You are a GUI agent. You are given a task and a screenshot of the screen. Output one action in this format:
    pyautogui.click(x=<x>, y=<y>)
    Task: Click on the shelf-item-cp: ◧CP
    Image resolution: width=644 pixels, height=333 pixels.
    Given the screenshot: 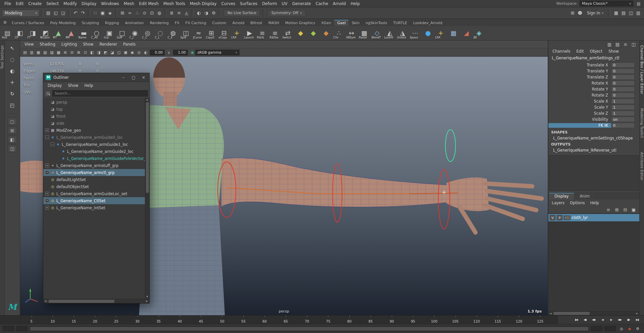 What is the action you would take?
    pyautogui.click(x=20, y=33)
    